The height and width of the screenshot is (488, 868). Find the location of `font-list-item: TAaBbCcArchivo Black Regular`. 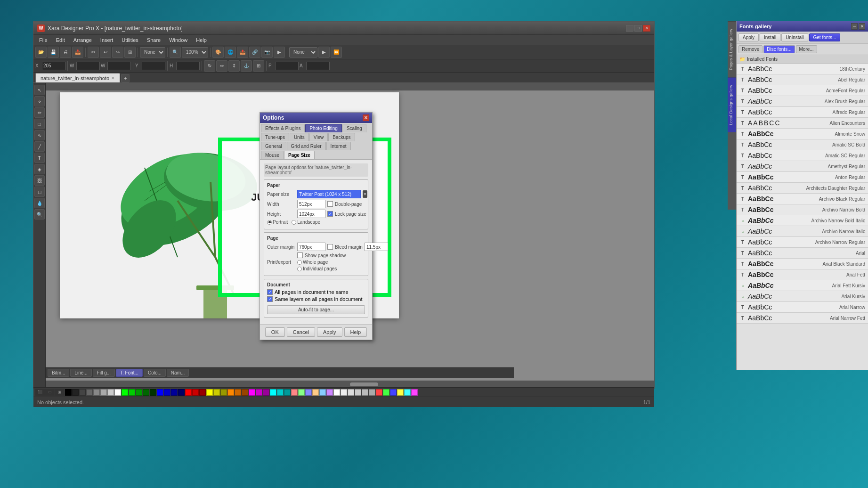

font-list-item: TAaBbCcArchivo Black Regular is located at coordinates (803, 199).